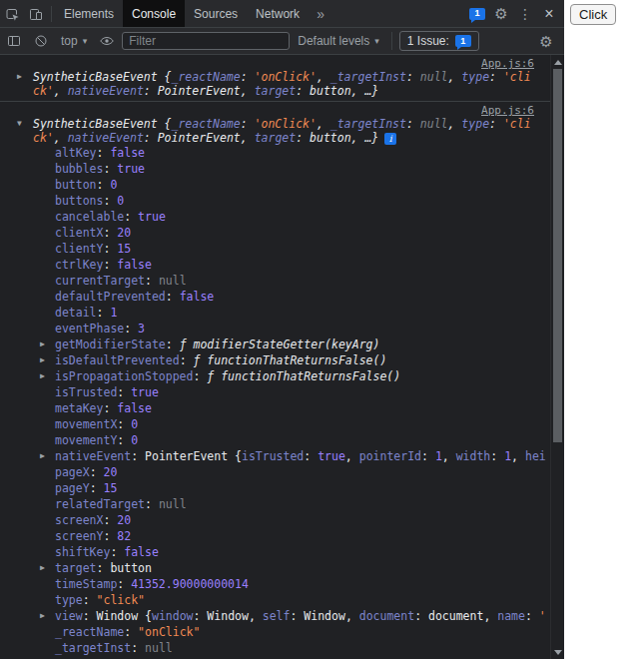 The height and width of the screenshot is (659, 644). What do you see at coordinates (79, 233) in the screenshot?
I see `token-name: clientX` at bounding box center [79, 233].